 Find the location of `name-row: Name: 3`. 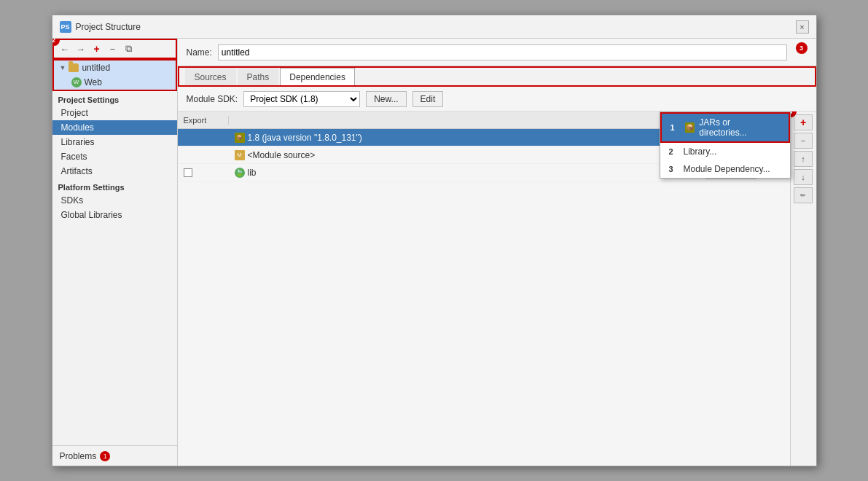

name-row: Name: 3 is located at coordinates (497, 52).